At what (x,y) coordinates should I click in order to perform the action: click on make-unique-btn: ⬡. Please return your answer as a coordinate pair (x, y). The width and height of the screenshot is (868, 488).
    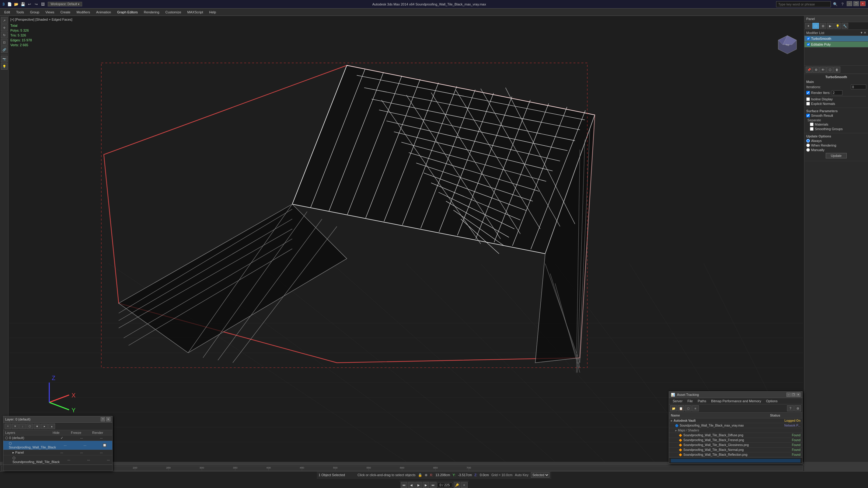
    Looking at the image, I should click on (830, 70).